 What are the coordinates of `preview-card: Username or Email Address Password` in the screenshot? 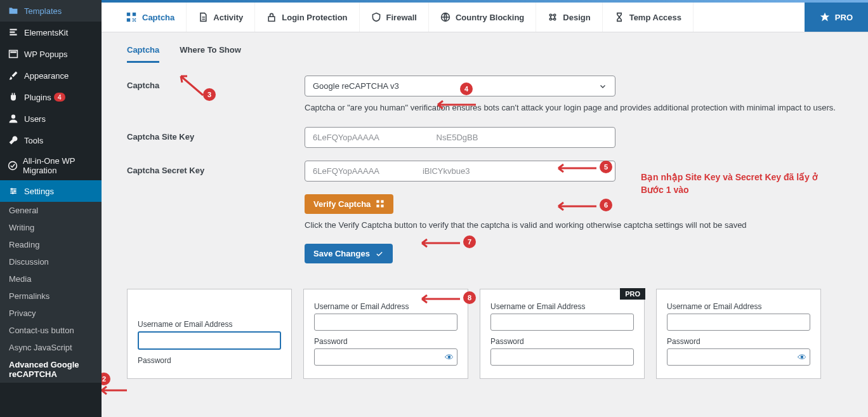 It's located at (209, 334).